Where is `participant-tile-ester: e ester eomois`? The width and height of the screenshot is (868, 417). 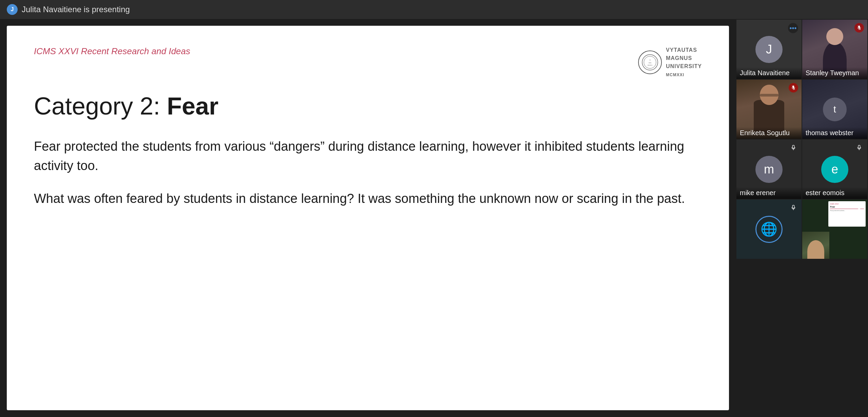
participant-tile-ester: e ester eomois is located at coordinates (835, 169).